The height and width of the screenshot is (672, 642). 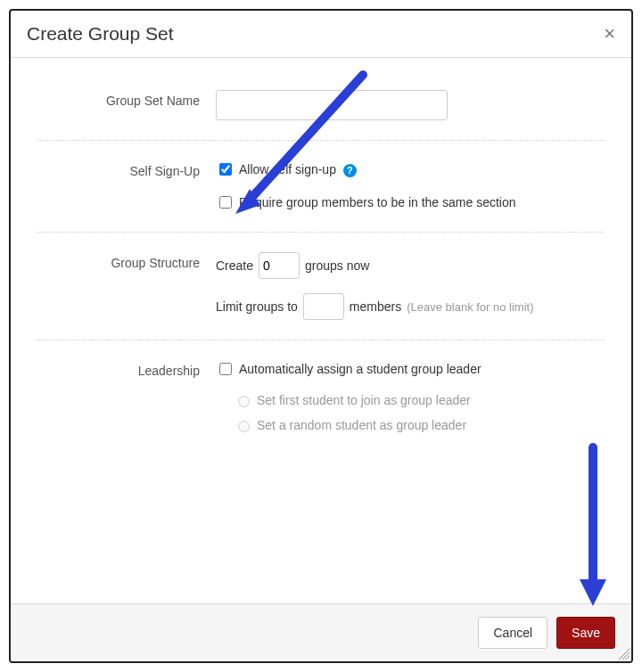 I want to click on limit-hint: (Leave blank for no limit), so click(x=470, y=307).